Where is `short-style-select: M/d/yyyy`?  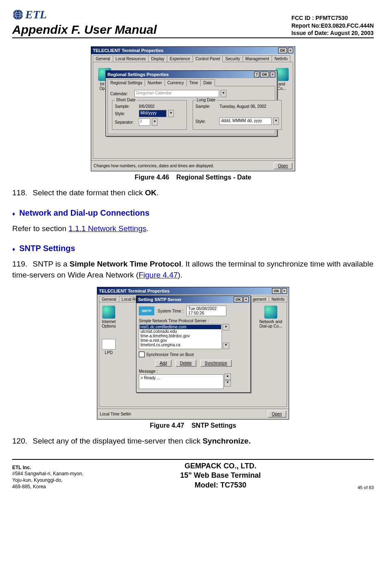
short-style-select: M/d/yyyy is located at coordinates (153, 114).